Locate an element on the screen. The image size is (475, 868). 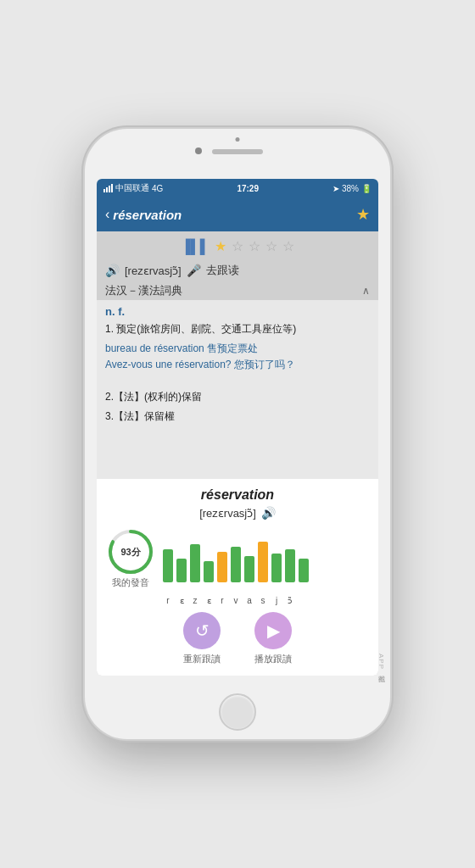
pron-phonetic-text: [rezɛrvasjɔ̃] is located at coordinates (227, 514).